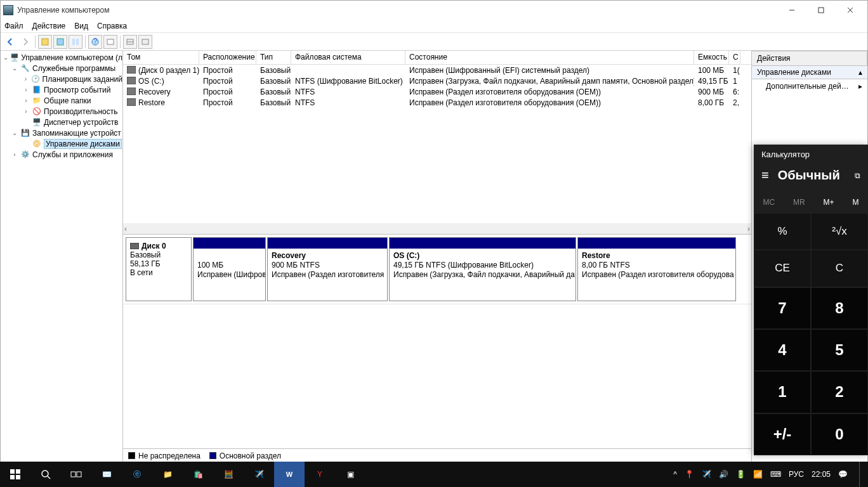 The image size is (868, 487). What do you see at coordinates (758, 474) in the screenshot?
I see `tray-wifi-icon: 📶` at bounding box center [758, 474].